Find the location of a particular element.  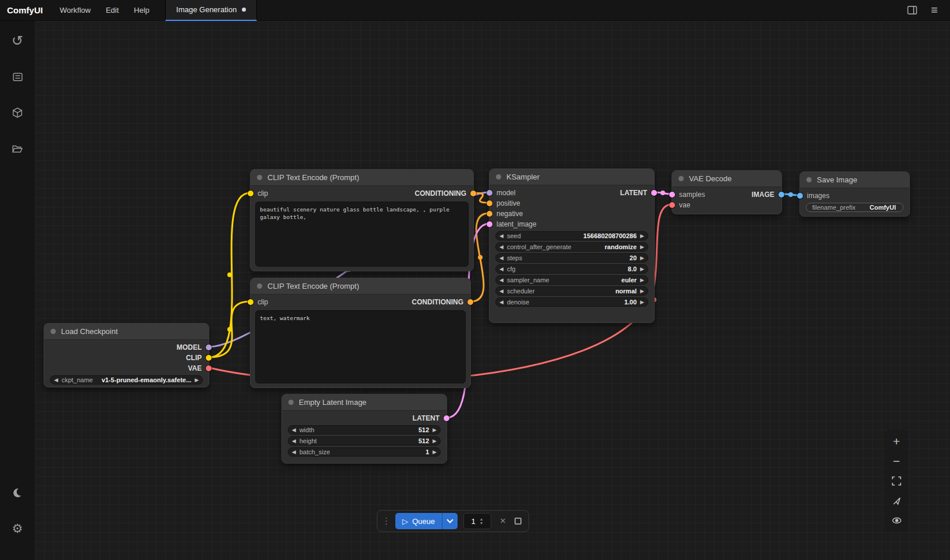

widget-cfg: cfg 8.0 is located at coordinates (572, 269).